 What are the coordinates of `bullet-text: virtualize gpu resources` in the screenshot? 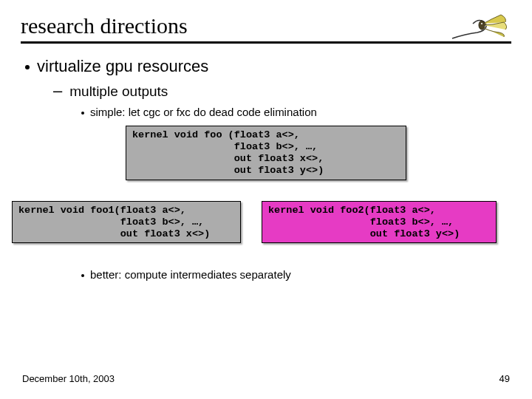 It's located at (123, 66).